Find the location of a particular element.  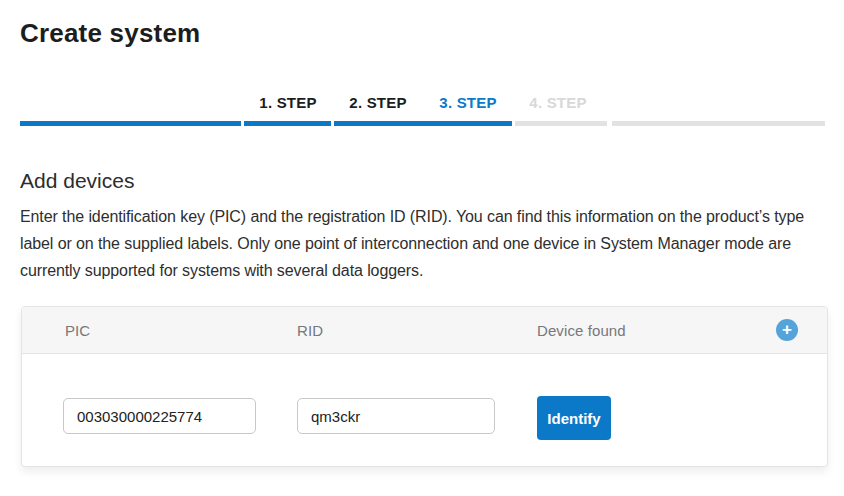

stepper-step-2: 2. STEP is located at coordinates (378, 102).